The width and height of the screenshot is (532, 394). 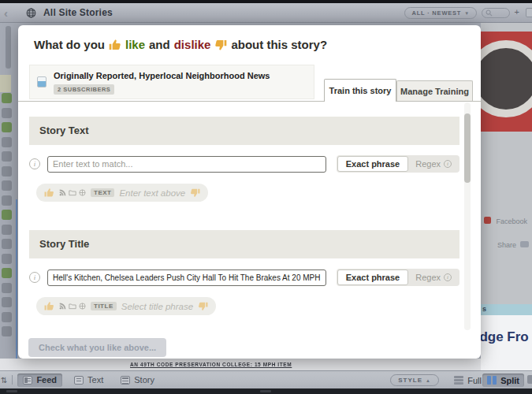 What do you see at coordinates (468, 380) in the screenshot?
I see `layout-button-full: Full` at bounding box center [468, 380].